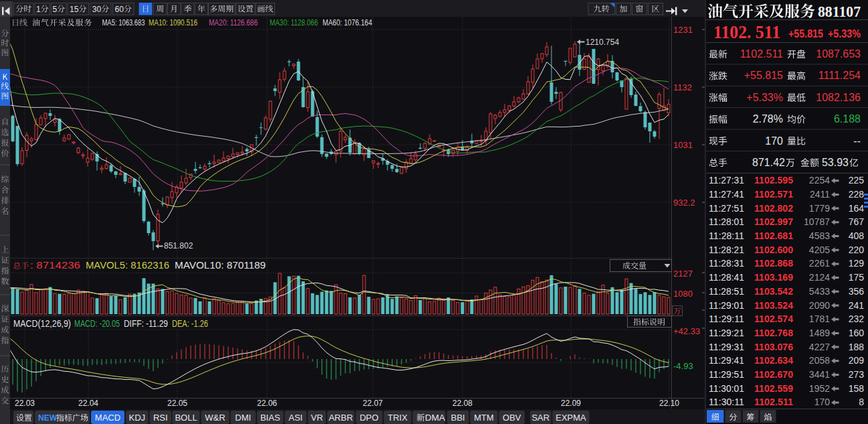 This screenshot has height=424, width=868. Describe the element at coordinates (435, 418) in the screenshot. I see `svg-text: DMA` at that location.